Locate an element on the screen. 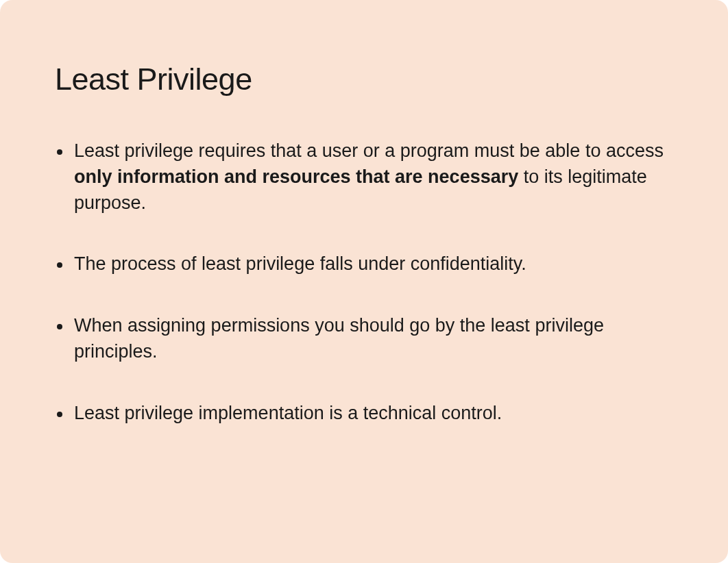 This screenshot has width=728, height=563. bullet-item: The process of least privilege falls und… is located at coordinates (364, 264).